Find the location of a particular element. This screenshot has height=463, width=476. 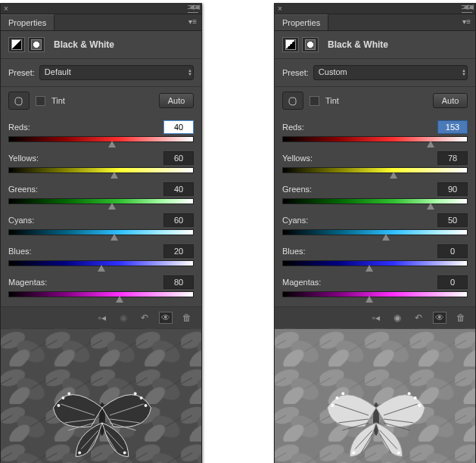

magentas-value: 0 is located at coordinates (453, 282).